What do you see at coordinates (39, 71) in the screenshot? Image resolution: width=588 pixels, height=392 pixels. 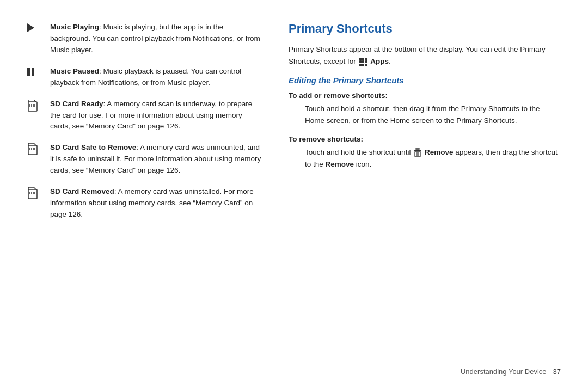 I see `pause-icon-cell` at bounding box center [39, 71].